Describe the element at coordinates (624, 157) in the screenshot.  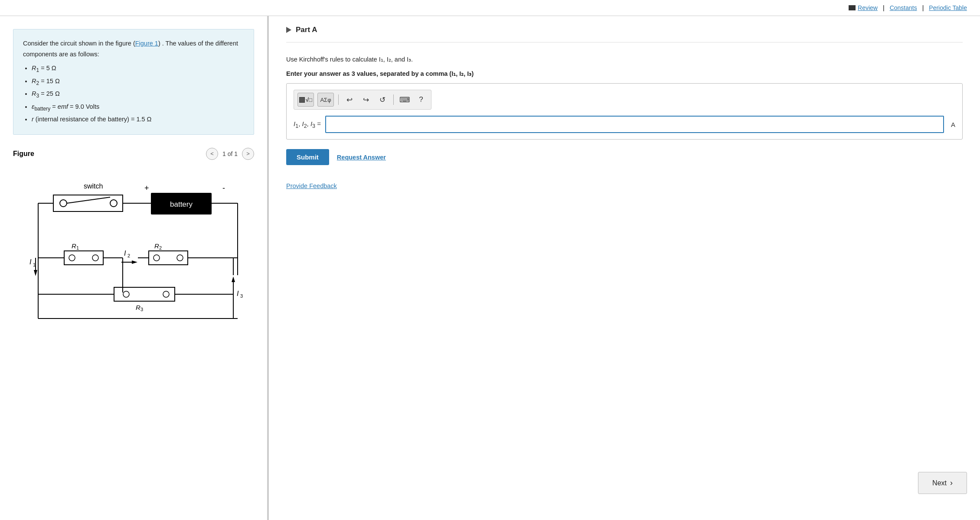
I see `action-row: Submit Request Answer` at that location.